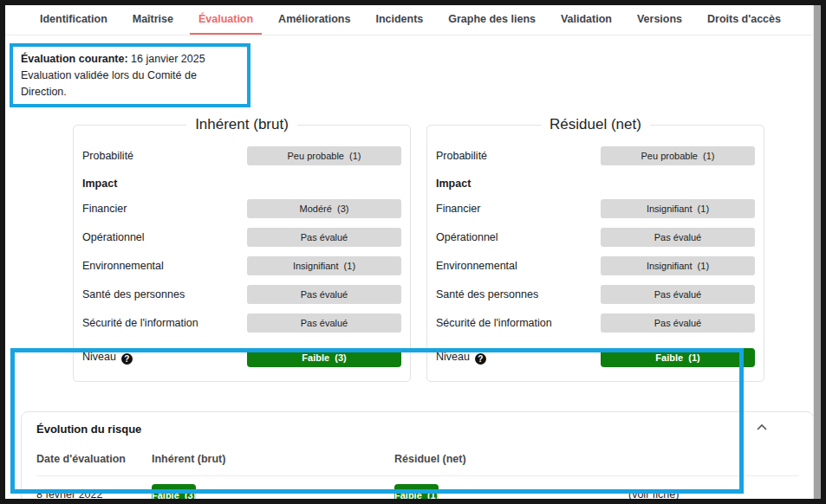  Describe the element at coordinates (94, 494) in the screenshot. I see `evaluation-date: 8 février 2022` at that location.